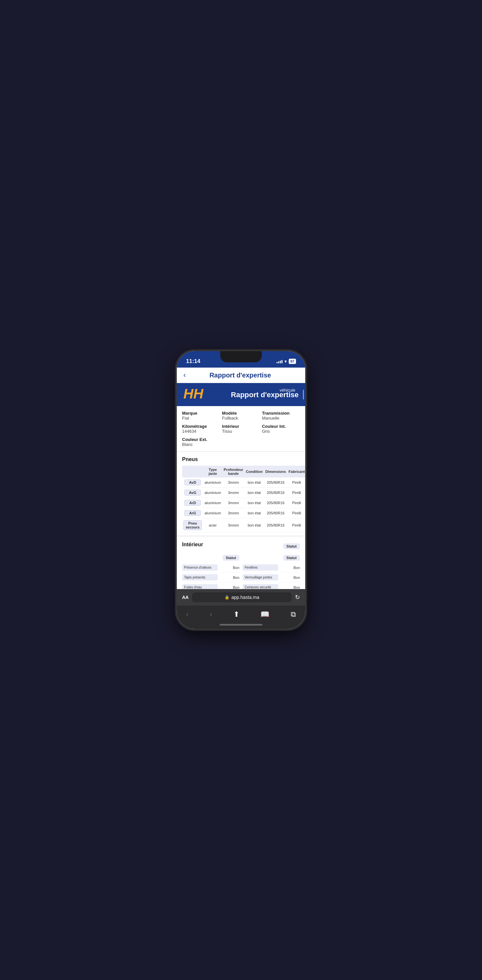 This screenshot has height=980, width=482. I want to click on tire-col-condition: Condition, so click(254, 472).